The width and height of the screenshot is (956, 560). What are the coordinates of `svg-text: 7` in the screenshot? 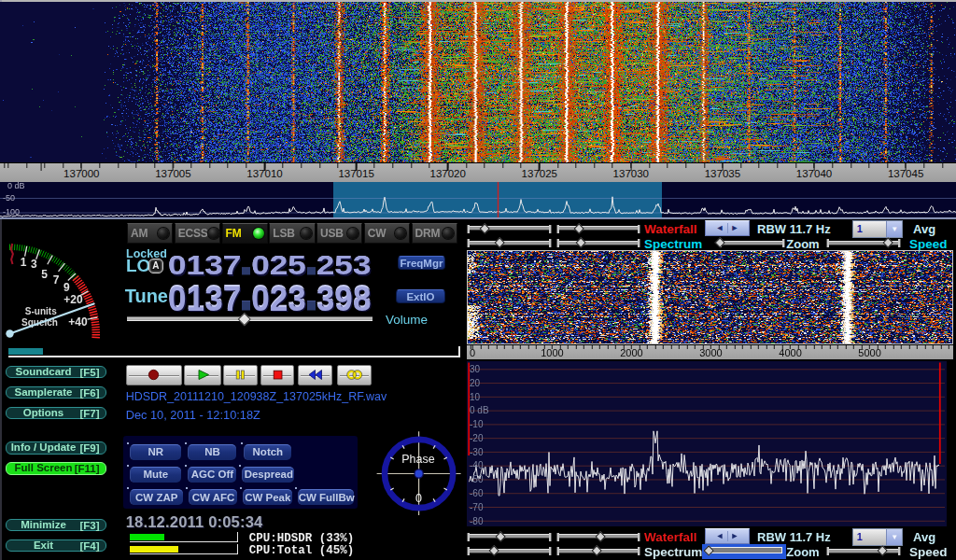 It's located at (56, 280).